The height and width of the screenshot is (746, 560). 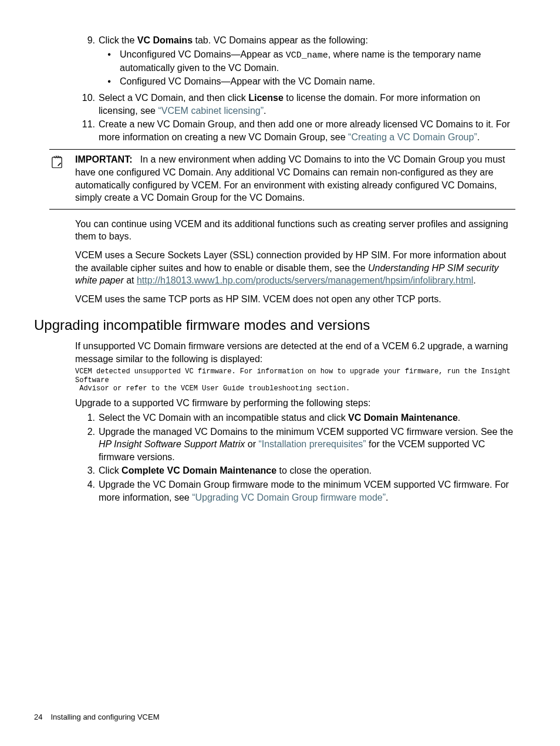 I want to click on paragraph: VCEM uses the same TCP ports as HP SIM. …, so click(x=295, y=299).